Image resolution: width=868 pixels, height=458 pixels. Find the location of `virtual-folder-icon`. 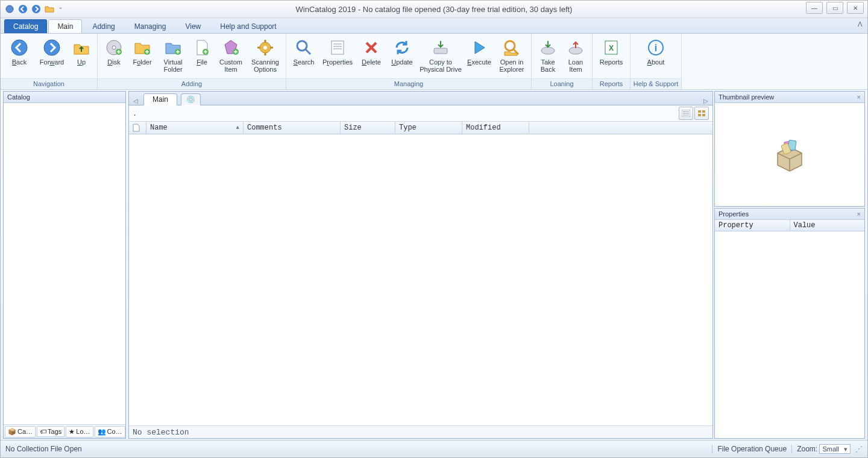

virtual-folder-icon is located at coordinates (173, 48).